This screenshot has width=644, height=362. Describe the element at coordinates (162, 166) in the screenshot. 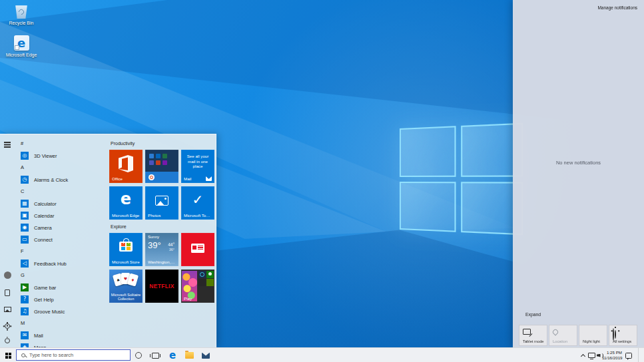

I see `tile-office-live: O` at that location.